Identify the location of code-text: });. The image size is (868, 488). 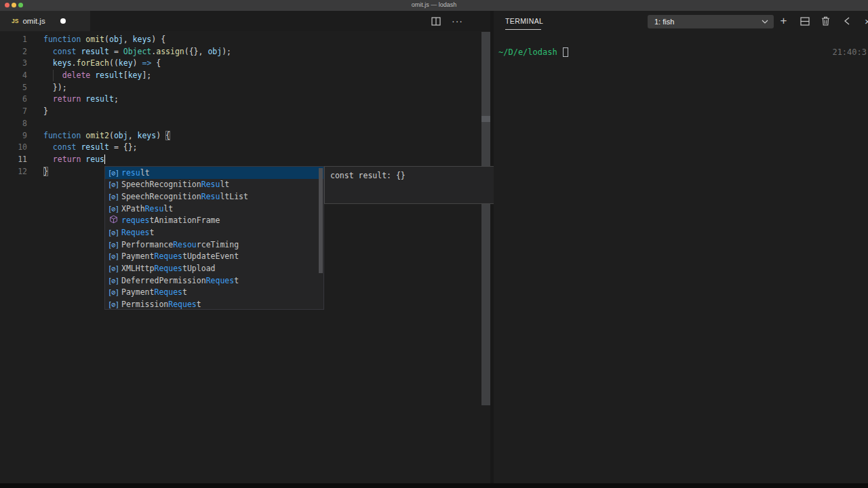
(56, 87).